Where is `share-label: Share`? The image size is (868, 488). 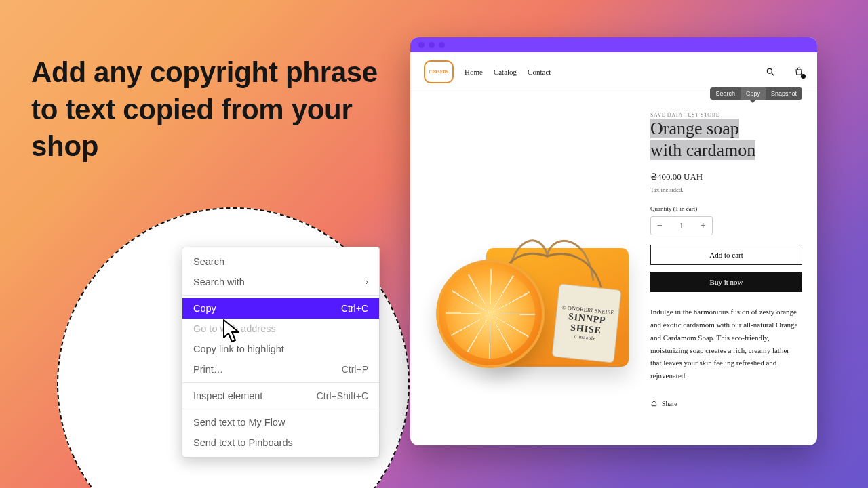
share-label: Share is located at coordinates (670, 404).